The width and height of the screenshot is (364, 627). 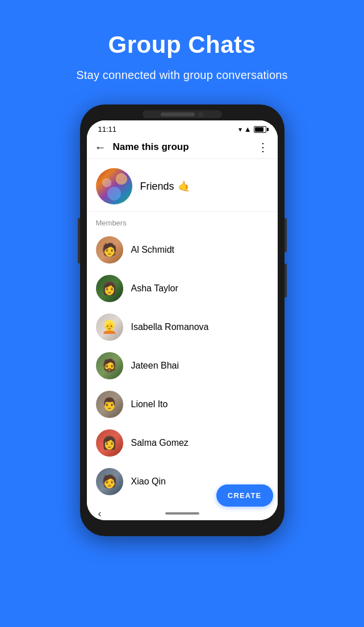 What do you see at coordinates (182, 514) in the screenshot?
I see `phone-bottom-nav: ‹` at bounding box center [182, 514].